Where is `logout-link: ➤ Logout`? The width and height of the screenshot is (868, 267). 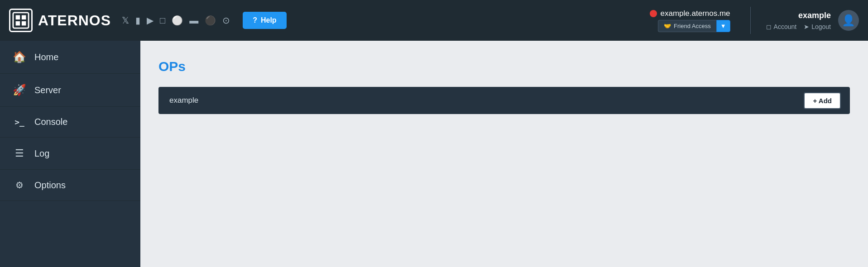 logout-link: ➤ Logout is located at coordinates (817, 27).